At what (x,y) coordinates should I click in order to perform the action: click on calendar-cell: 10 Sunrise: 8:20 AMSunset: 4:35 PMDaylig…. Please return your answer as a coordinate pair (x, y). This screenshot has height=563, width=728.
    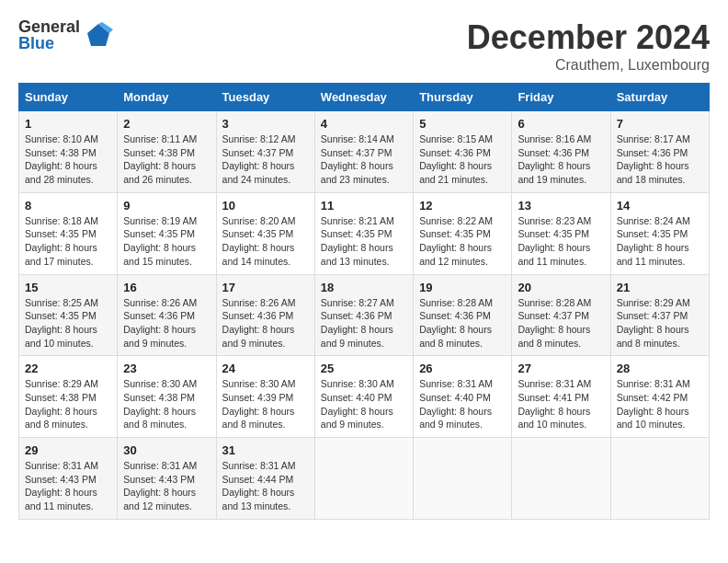
    Looking at the image, I should click on (265, 234).